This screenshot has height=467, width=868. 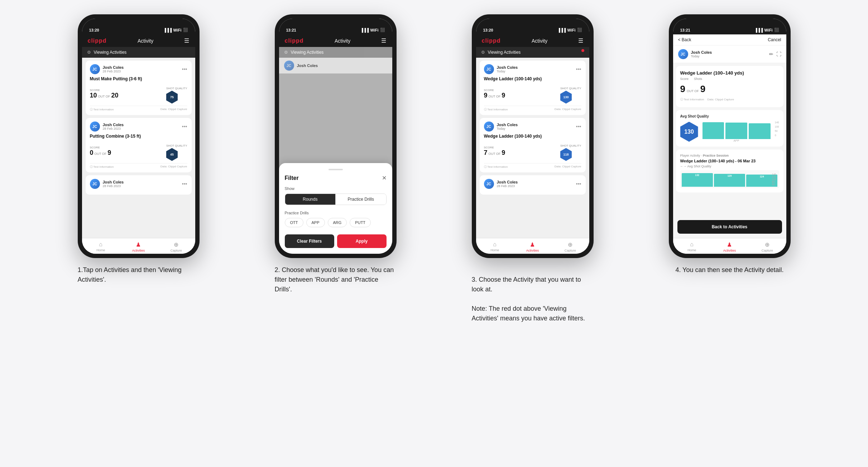 I want to click on partial-user-row: JC Josh Coles, so click(x=336, y=66).